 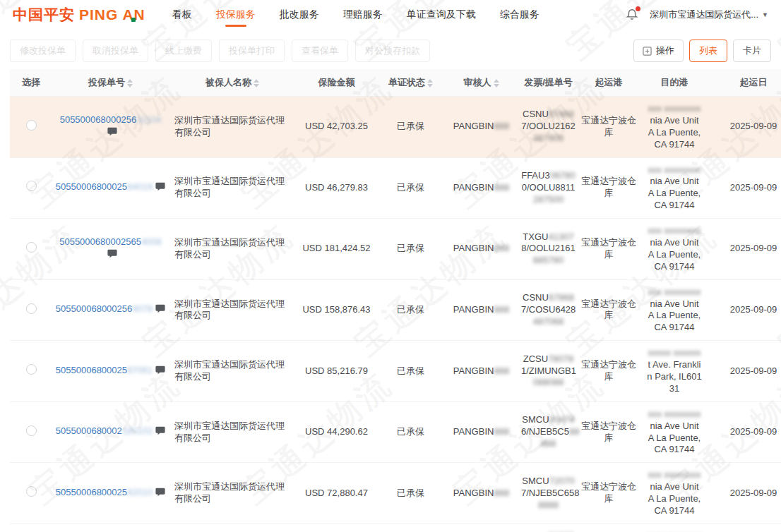 I want to click on policy-number-link: 50550006800025631104, so click(x=111, y=120).